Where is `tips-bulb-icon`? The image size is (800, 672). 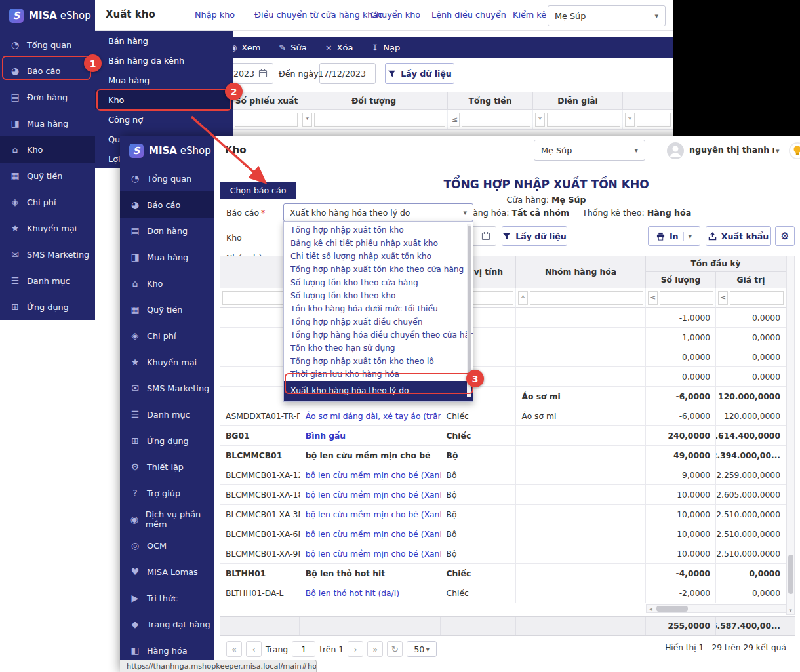 tips-bulb-icon is located at coordinates (793, 151).